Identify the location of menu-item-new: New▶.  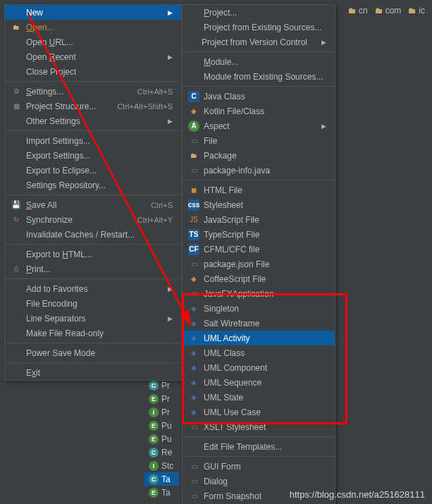
(93, 13).